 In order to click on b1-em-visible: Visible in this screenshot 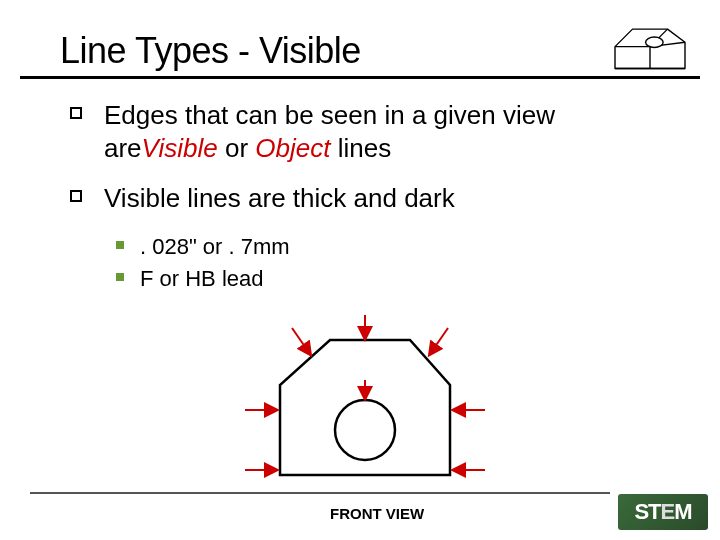, I will do `click(180, 148)`.